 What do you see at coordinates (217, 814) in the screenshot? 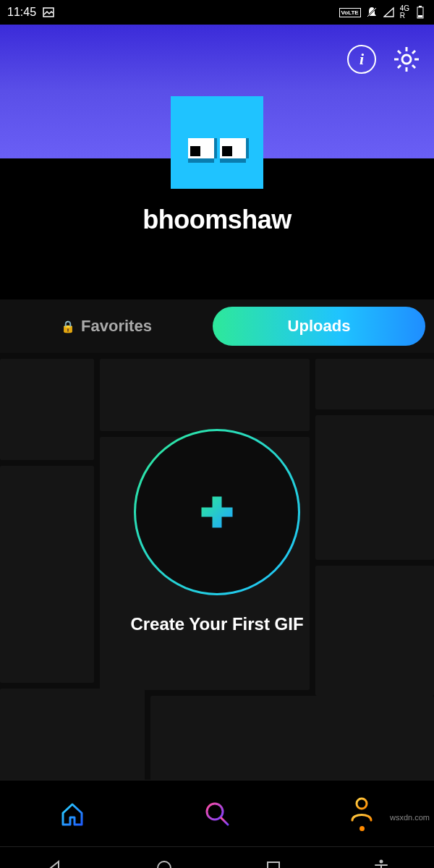
I see `search-icon` at bounding box center [217, 814].